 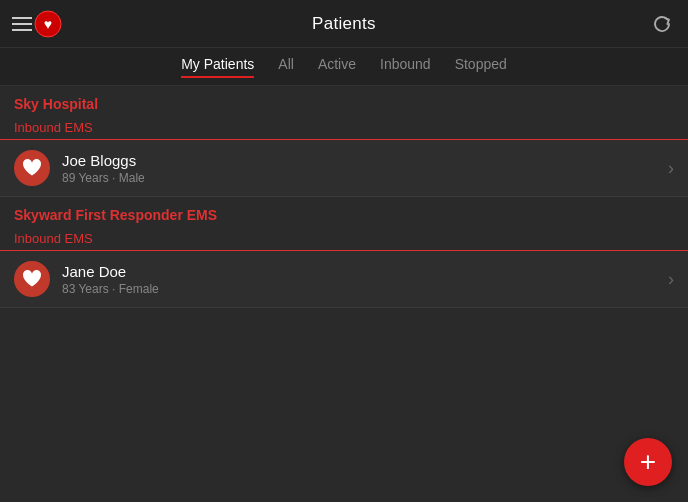 What do you see at coordinates (361, 178) in the screenshot?
I see `patient-details-joe-bloggs: 89 Years · Male` at bounding box center [361, 178].